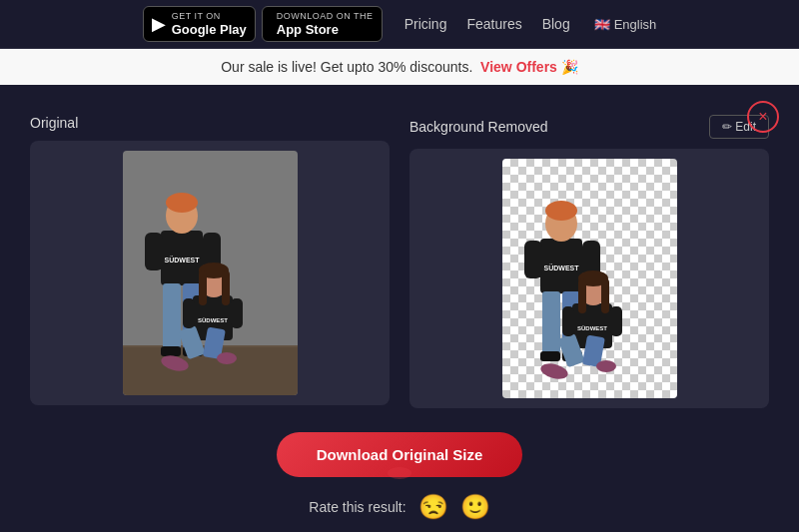  I want to click on language-selector: 🇬🇧 English, so click(625, 24).